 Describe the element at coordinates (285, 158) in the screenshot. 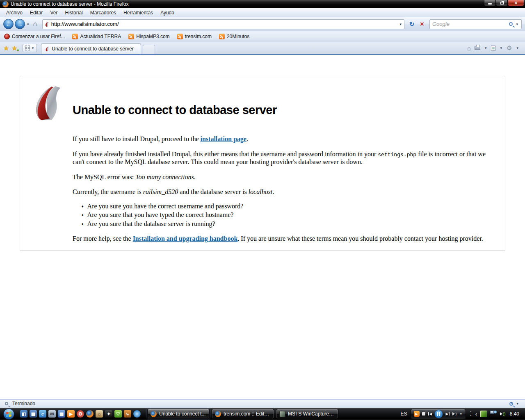

I see `paragraph-settings: If you have already finished installed D…` at that location.